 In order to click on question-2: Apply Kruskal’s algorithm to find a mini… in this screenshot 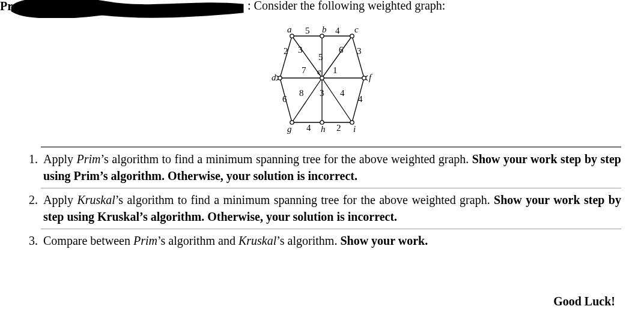, I will do `click(331, 208)`.